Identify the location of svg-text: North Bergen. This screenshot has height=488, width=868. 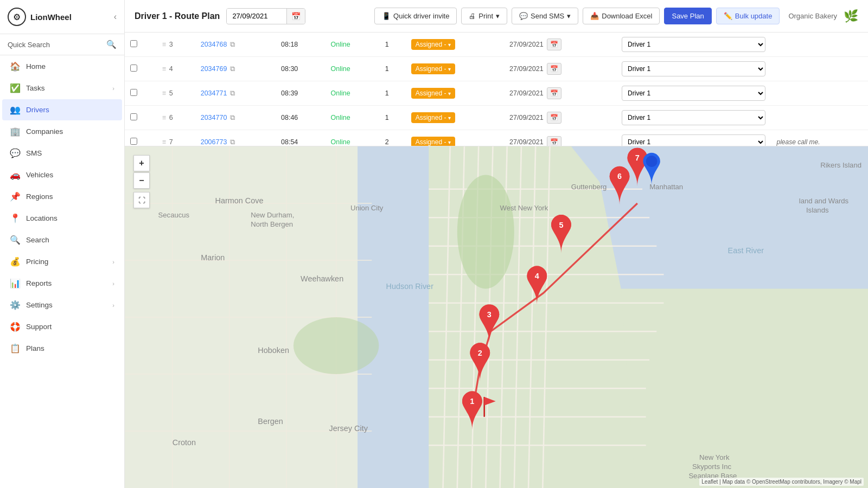
(272, 224).